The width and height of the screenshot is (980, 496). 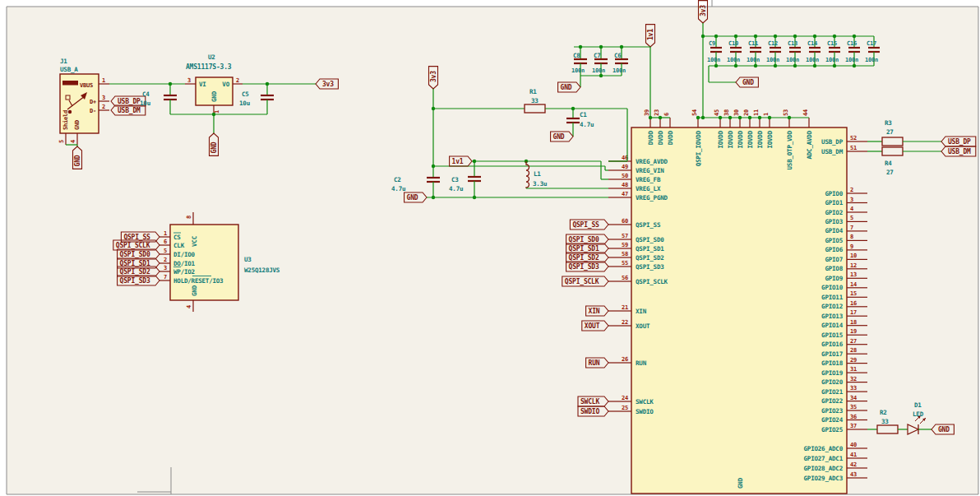 What do you see at coordinates (625, 322) in the screenshot?
I see `pin-number: 22` at bounding box center [625, 322].